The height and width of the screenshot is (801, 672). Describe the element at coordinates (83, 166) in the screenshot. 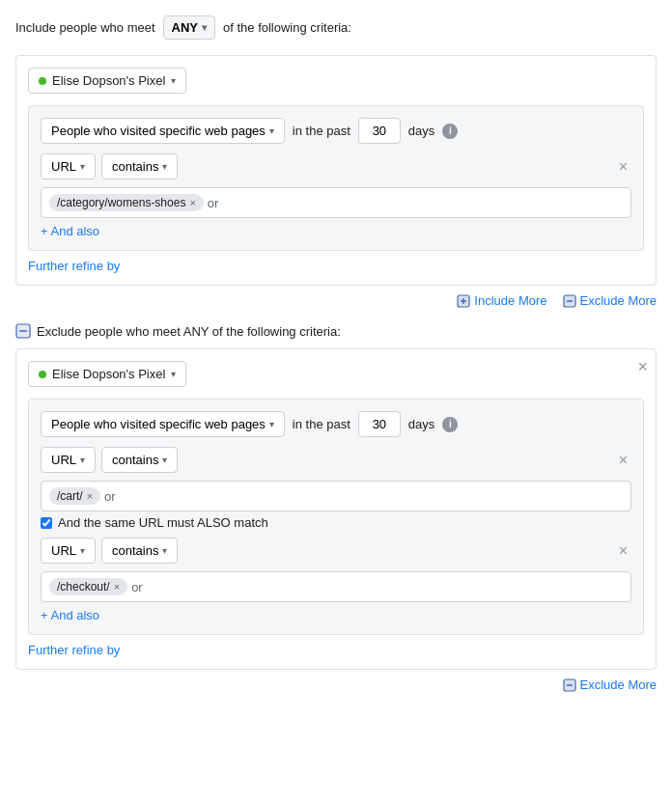

I see `url-chevron-icon: ▾` at that location.